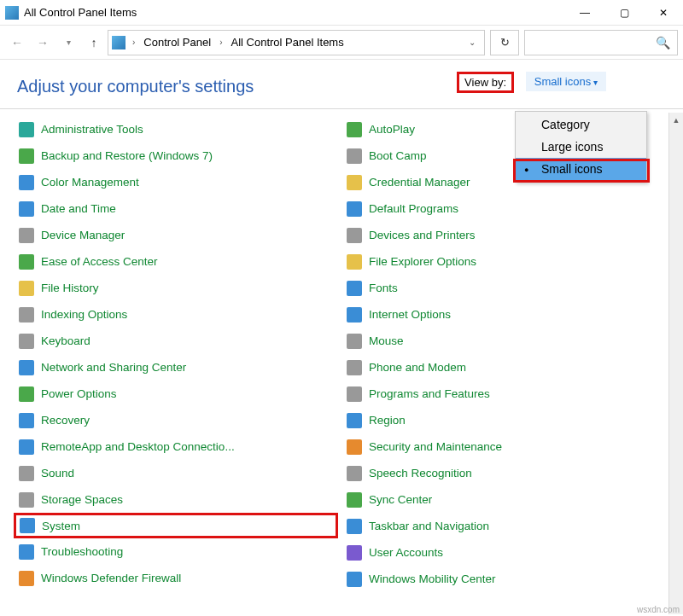  What do you see at coordinates (354, 447) in the screenshot?
I see `security-maintenance-icon` at bounding box center [354, 447].